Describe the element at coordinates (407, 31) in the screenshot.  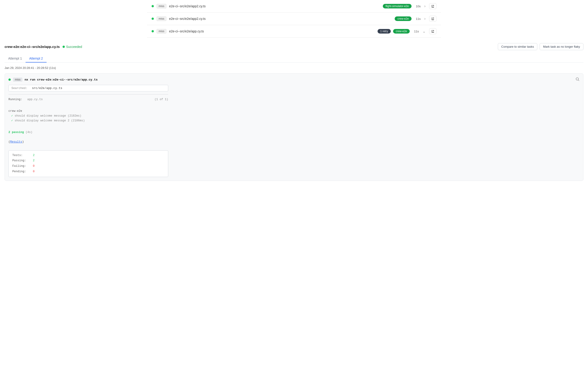
I see `task-row-right: 1 retry crew-e2e 11s ⌄` at that location.